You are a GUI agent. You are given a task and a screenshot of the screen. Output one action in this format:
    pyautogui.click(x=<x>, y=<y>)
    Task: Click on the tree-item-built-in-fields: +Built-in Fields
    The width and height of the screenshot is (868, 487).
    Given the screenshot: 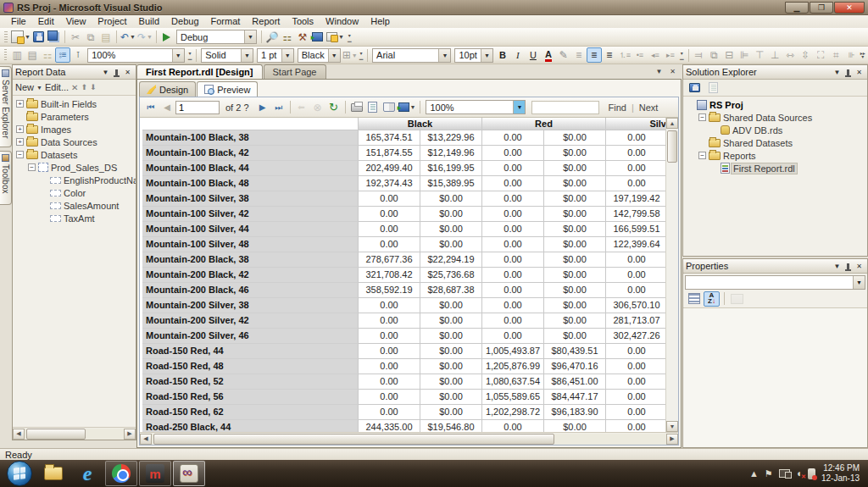 What is the action you would take?
    pyautogui.click(x=75, y=103)
    